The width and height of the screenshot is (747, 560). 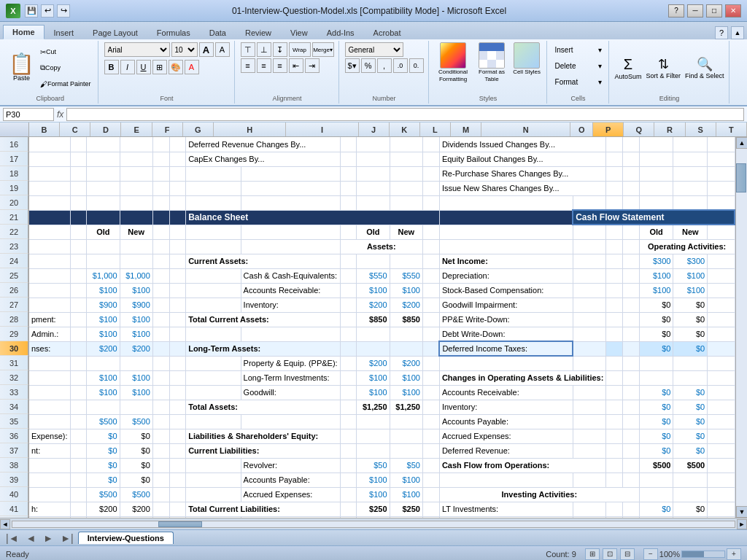 I want to click on cell-Q31, so click(x=632, y=363).